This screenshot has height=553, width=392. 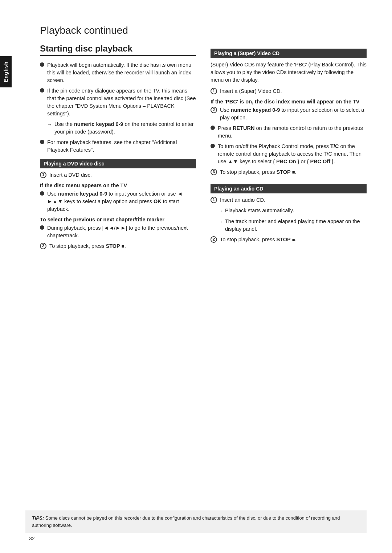 I want to click on audio-cd-arrow2-text: The track number and elapsed playing tim…, so click(x=296, y=225).